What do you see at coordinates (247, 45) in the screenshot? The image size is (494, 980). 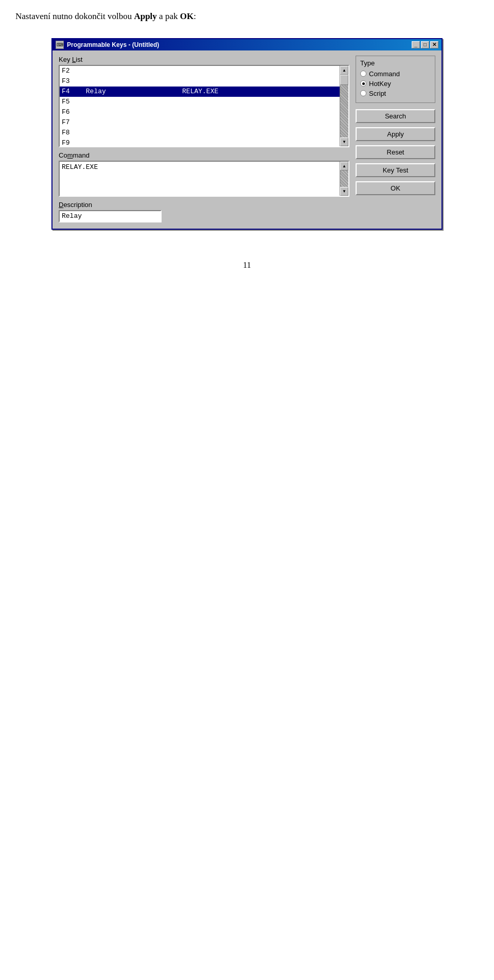 I see `title-bar: ⌨ Programmable Keys - (Untitled) _ □ ✕` at bounding box center [247, 45].